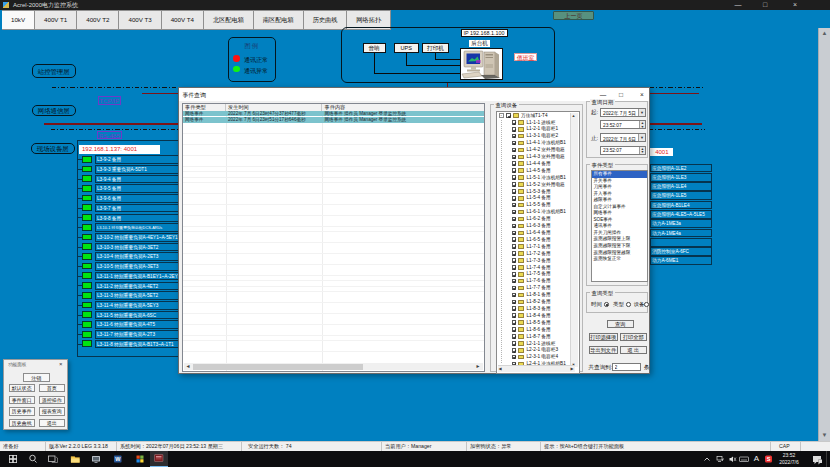  What do you see at coordinates (140, 296) in the screenshot?
I see `left-device-row: L3-11-3 特别重要负荷A-5ET2` at bounding box center [140, 296].